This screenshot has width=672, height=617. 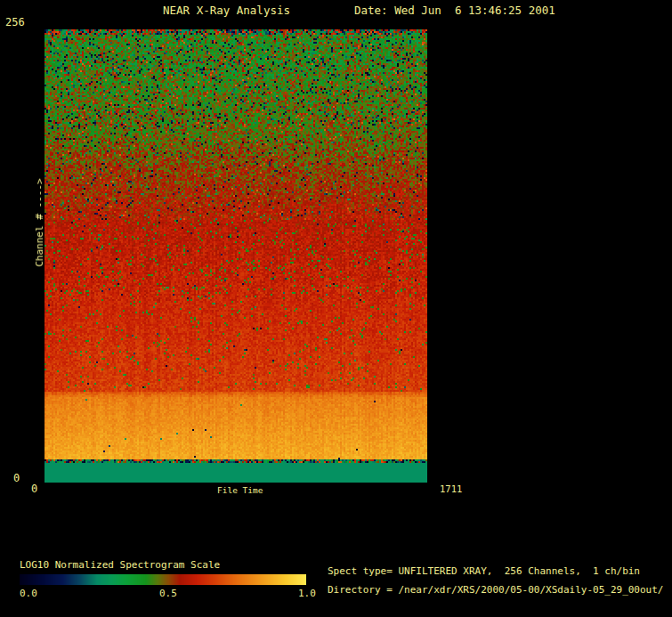 What do you see at coordinates (15, 23) in the screenshot?
I see `y-axis-max-label: 256` at bounding box center [15, 23].